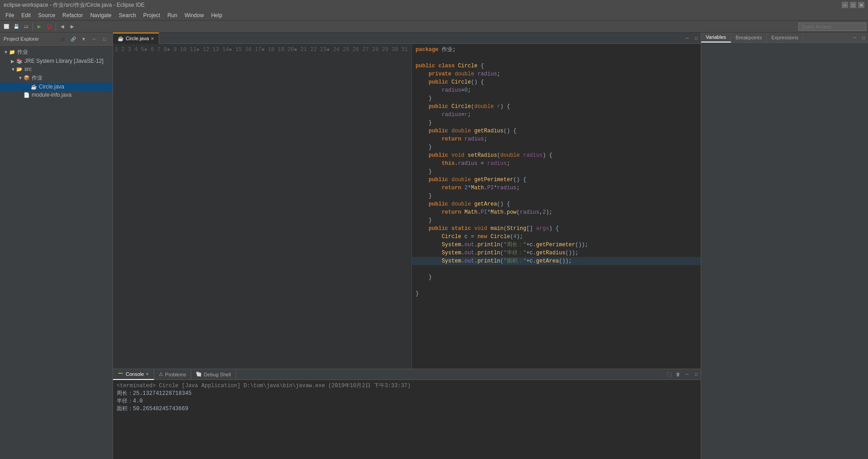 This screenshot has height=459, width=868. Describe the element at coordinates (407, 408) in the screenshot. I see `console-line-4: 面积：50.26548245743669` at that location.